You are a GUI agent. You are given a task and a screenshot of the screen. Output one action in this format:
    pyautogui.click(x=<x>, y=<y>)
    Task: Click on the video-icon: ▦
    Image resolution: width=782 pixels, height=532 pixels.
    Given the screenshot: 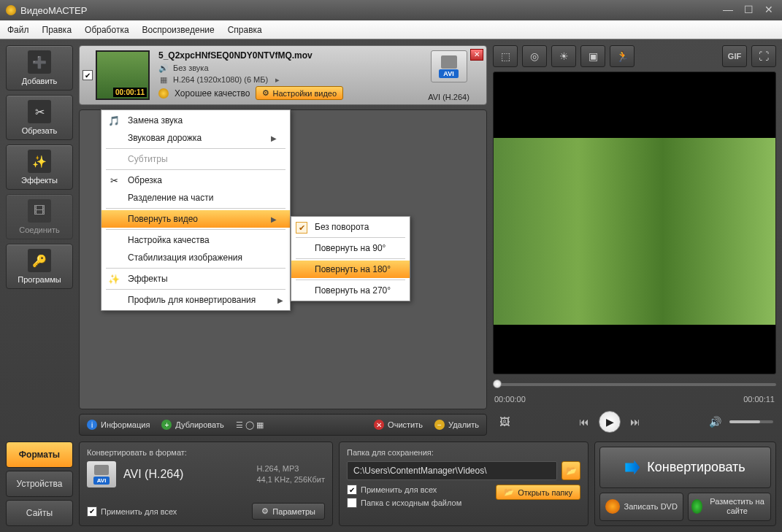 What is the action you would take?
    pyautogui.click(x=164, y=80)
    